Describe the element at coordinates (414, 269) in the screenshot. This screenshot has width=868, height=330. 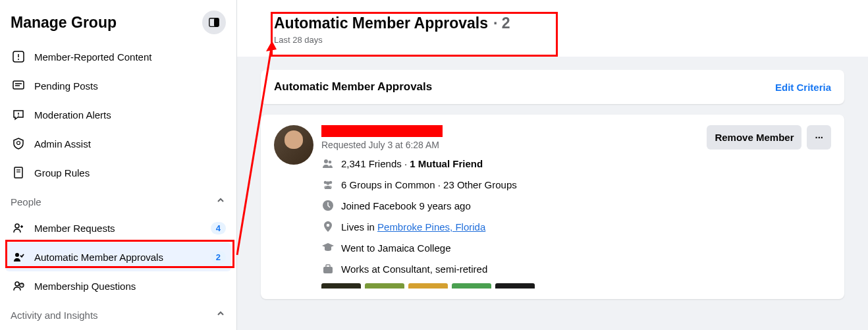
I see `work-text: Works at Consultant, semi-retired` at that location.